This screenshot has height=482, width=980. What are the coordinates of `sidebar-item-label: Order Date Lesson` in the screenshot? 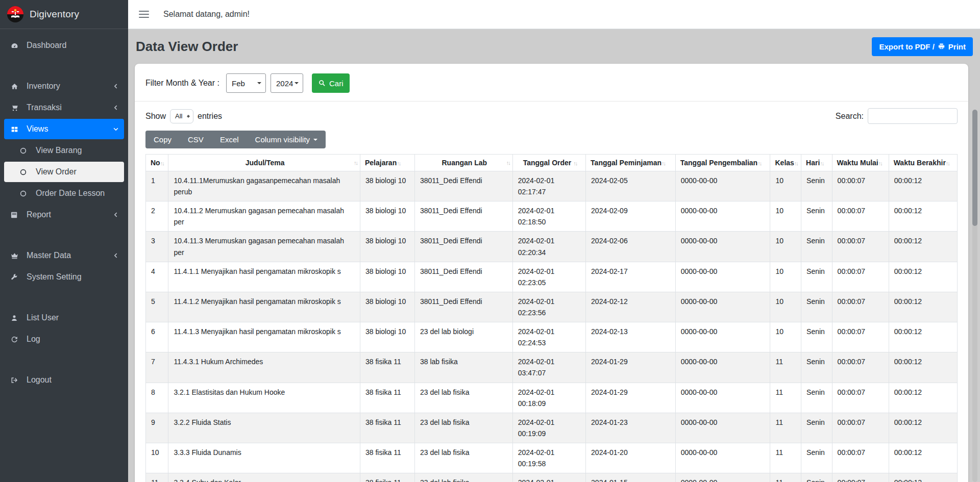 It's located at (70, 193).